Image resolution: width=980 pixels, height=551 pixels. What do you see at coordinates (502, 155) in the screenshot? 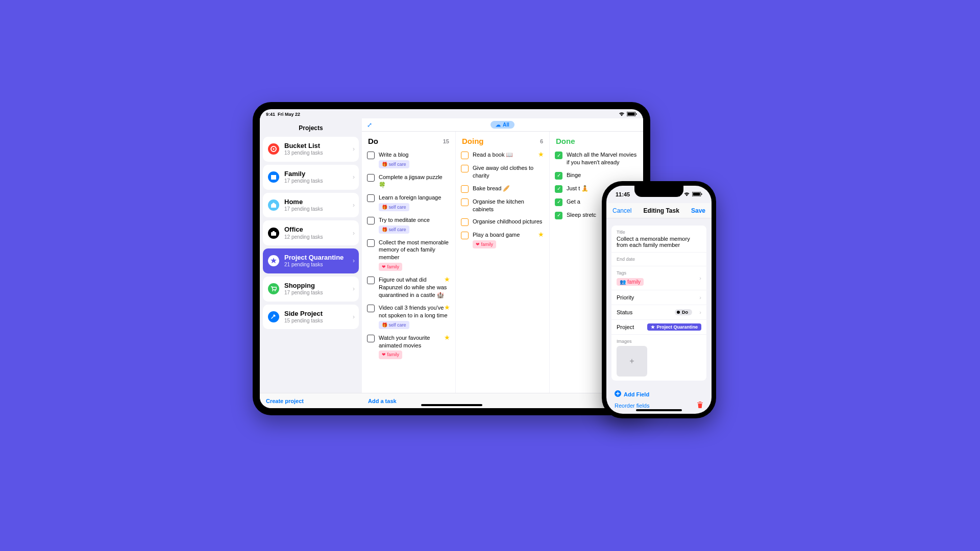
I see `task-item: Read a book 📖 ★` at bounding box center [502, 155].